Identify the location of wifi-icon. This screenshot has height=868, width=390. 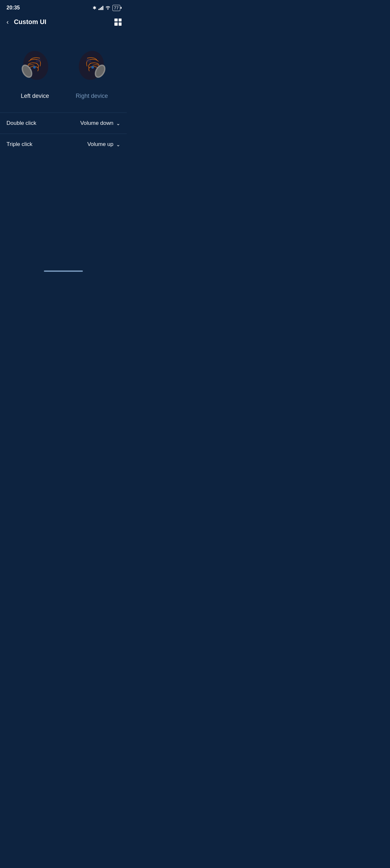
(108, 8).